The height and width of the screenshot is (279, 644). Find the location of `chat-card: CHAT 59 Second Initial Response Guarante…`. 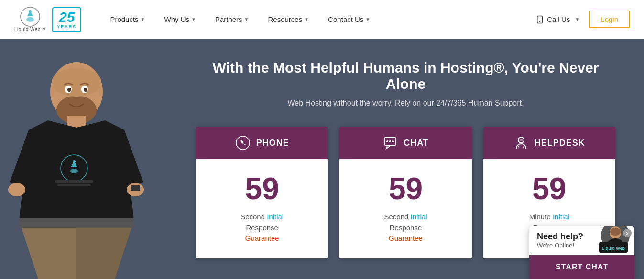

chat-card: CHAT 59 Second Initial Response Guarante… is located at coordinates (405, 193).